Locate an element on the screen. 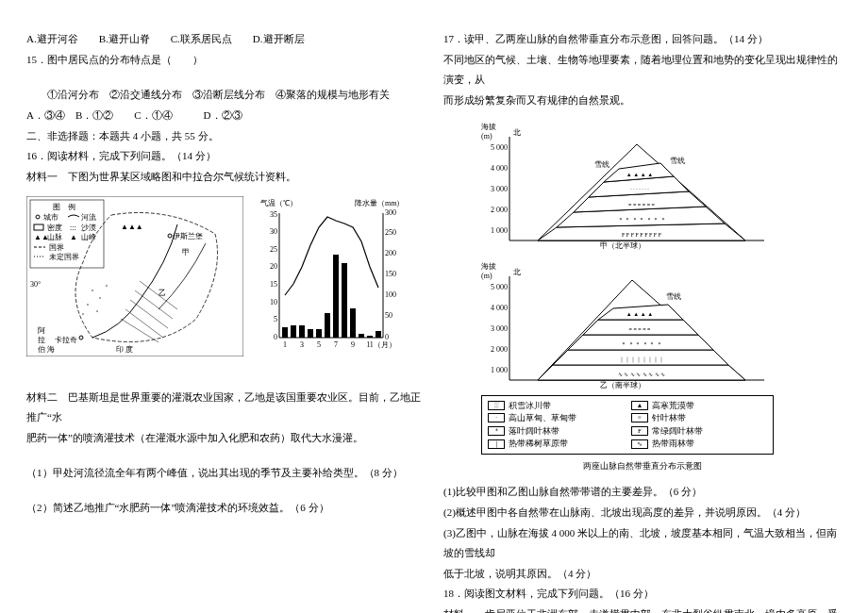 The width and height of the screenshot is (868, 613). q14-options: A.避开河谷 B.避开山脊 C.联系居民点 D.避开断层 is located at coordinates (225, 40).